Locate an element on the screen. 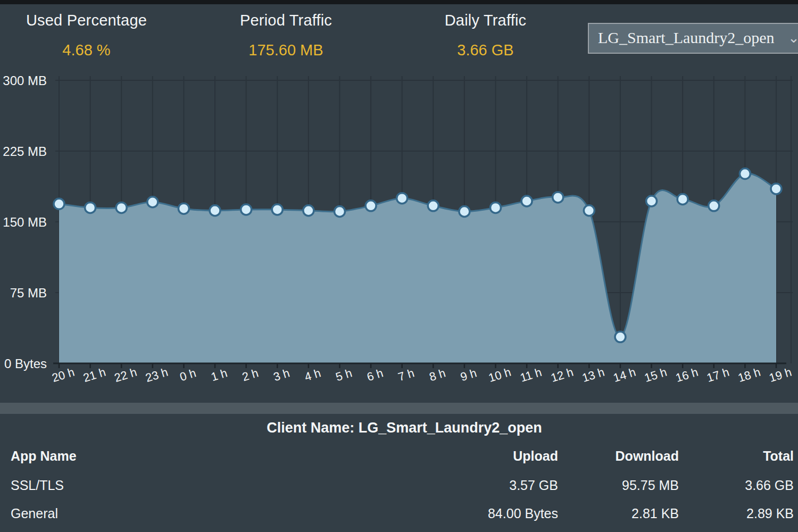 This screenshot has width=798, height=532. y-axis-label: 150 MB is located at coordinates (24, 222).